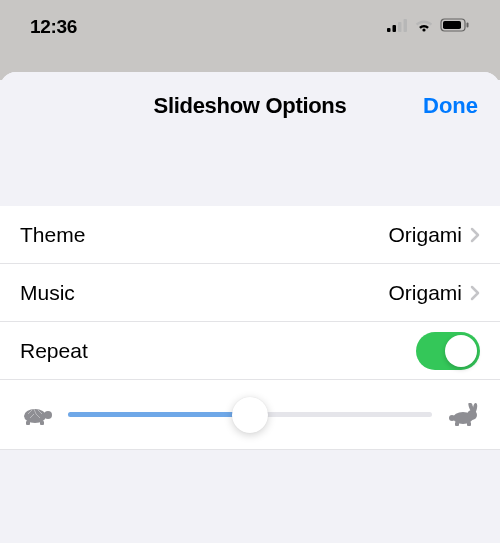 This screenshot has height=543, width=500. What do you see at coordinates (250, 22) in the screenshot?
I see `status-bar: 12:36` at bounding box center [250, 22].